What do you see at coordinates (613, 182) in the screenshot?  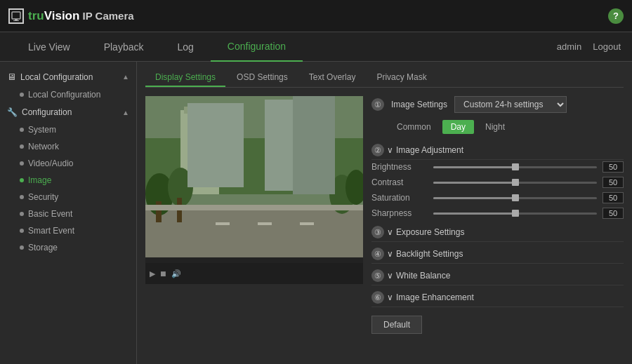 I see `contrast-value` at bounding box center [613, 182].